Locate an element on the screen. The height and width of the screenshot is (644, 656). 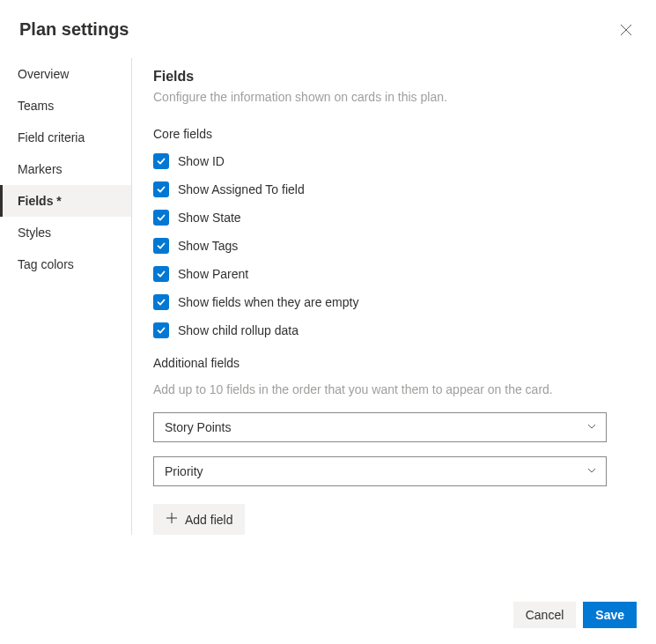
select-value: Priority is located at coordinates (184, 471).